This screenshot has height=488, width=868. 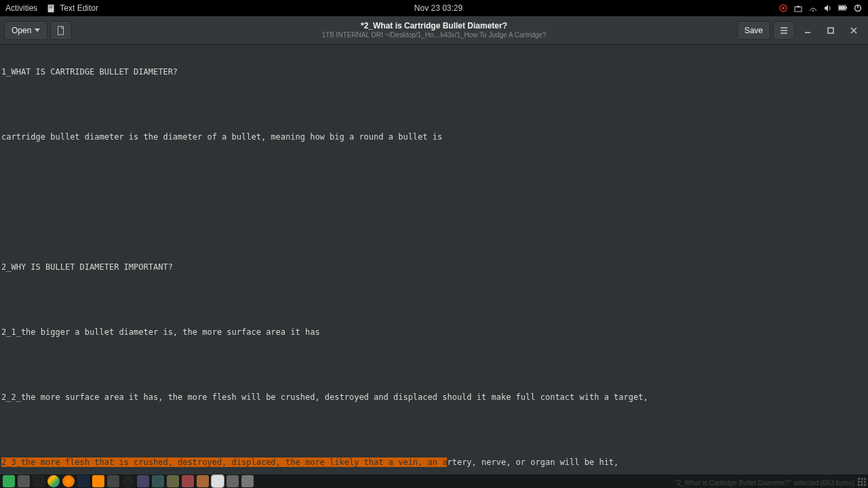 What do you see at coordinates (854, 30) in the screenshot?
I see `close-button` at bounding box center [854, 30].